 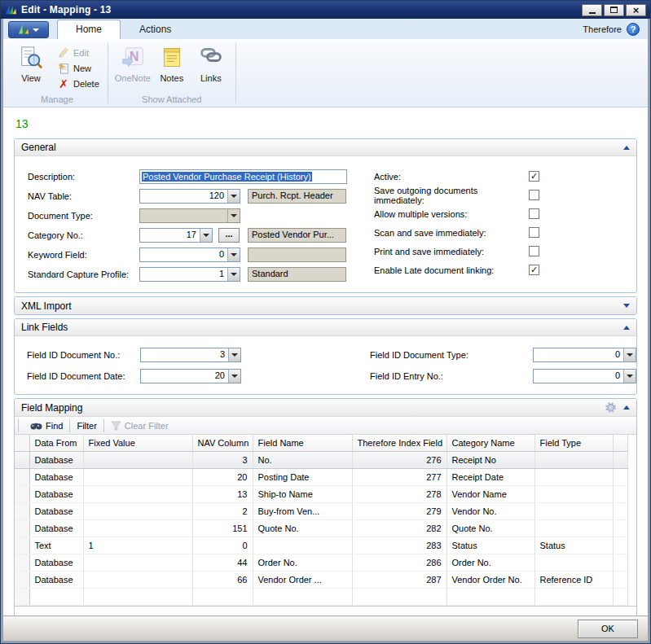 I want to click on close-button: ×, so click(x=636, y=10).